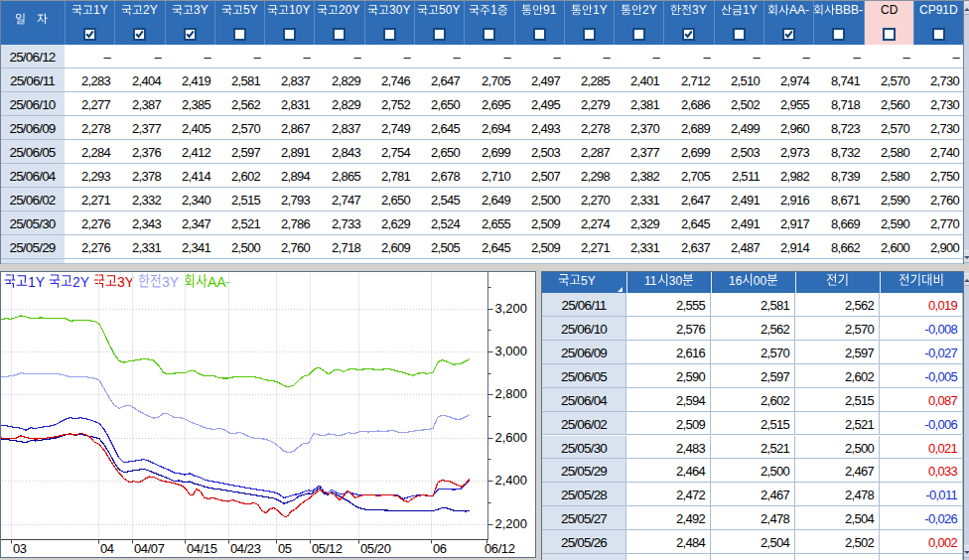 This screenshot has width=969, height=560. What do you see at coordinates (651, 281) in the screenshot?
I see `svg-text: 11` at bounding box center [651, 281].